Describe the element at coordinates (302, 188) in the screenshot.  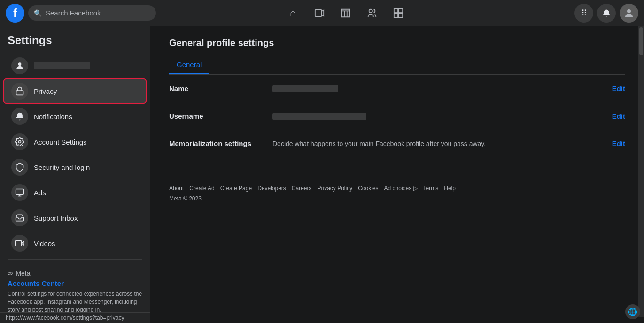
I see `footer-careers: Careers` at that location.